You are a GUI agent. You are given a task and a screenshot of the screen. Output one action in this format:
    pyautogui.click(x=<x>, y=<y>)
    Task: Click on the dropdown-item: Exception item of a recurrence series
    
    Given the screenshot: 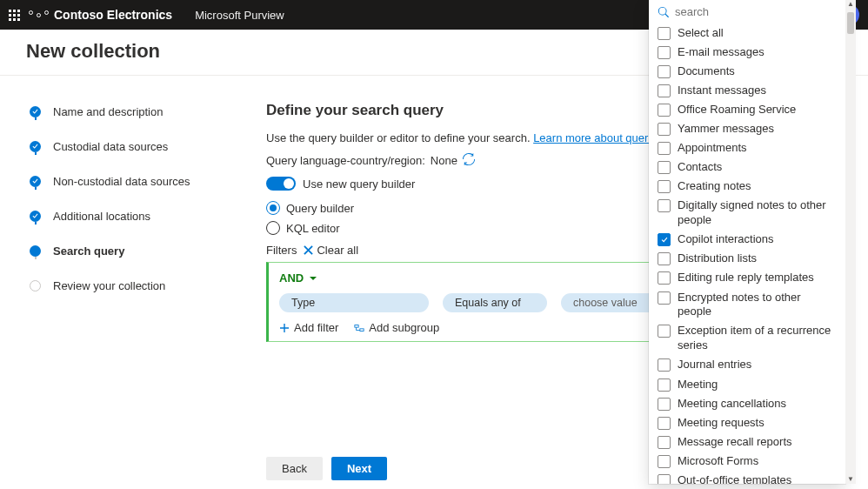 What is the action you would take?
    pyautogui.click(x=747, y=339)
    